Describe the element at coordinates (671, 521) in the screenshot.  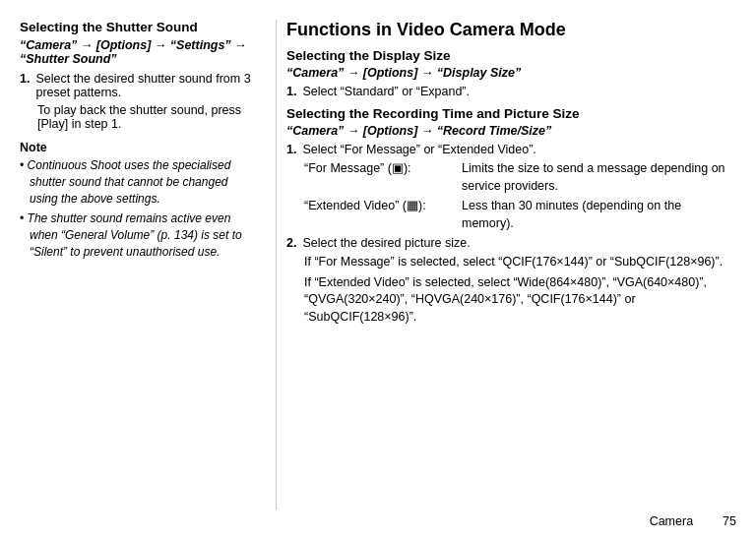
I see `footer-camera-label: Camera` at that location.